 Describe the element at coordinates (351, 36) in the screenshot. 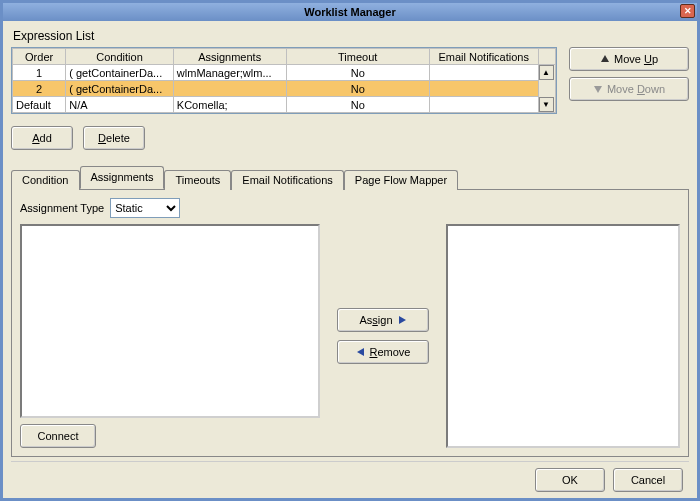

I see `expression-list-label: Expression List` at that location.